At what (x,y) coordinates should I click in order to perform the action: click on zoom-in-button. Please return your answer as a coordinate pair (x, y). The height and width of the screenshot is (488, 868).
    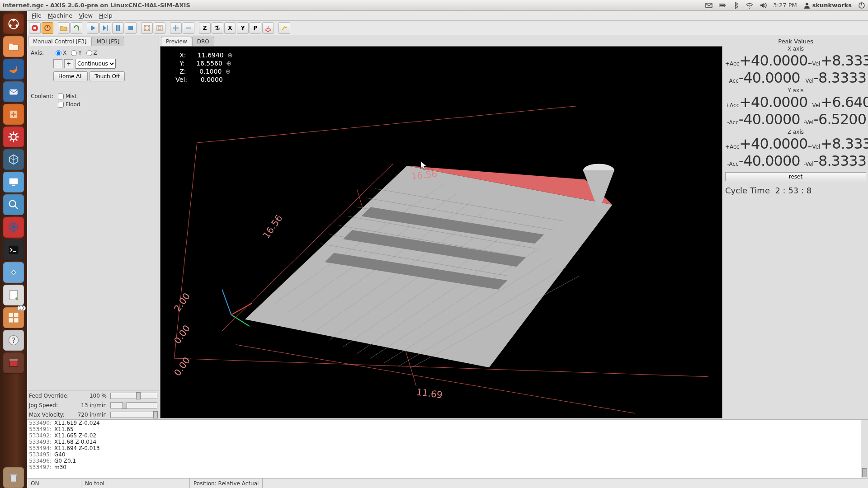
    Looking at the image, I should click on (147, 28).